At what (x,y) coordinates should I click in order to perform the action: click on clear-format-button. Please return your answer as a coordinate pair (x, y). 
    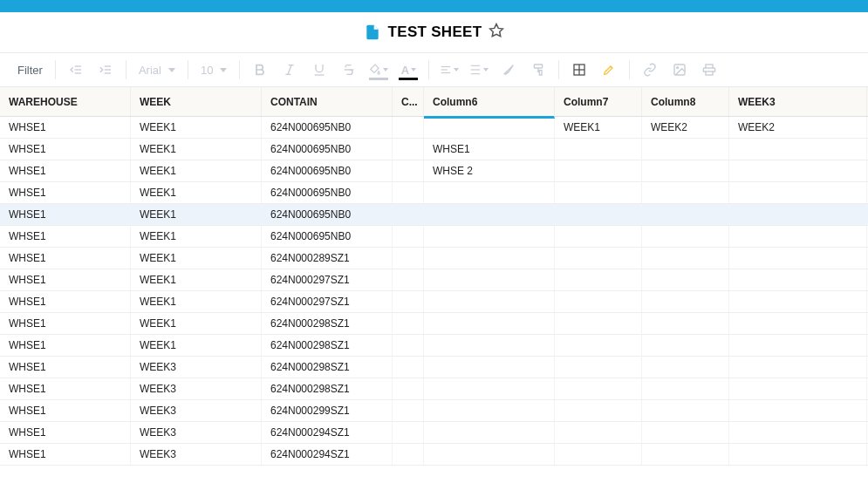
    Looking at the image, I should click on (509, 70).